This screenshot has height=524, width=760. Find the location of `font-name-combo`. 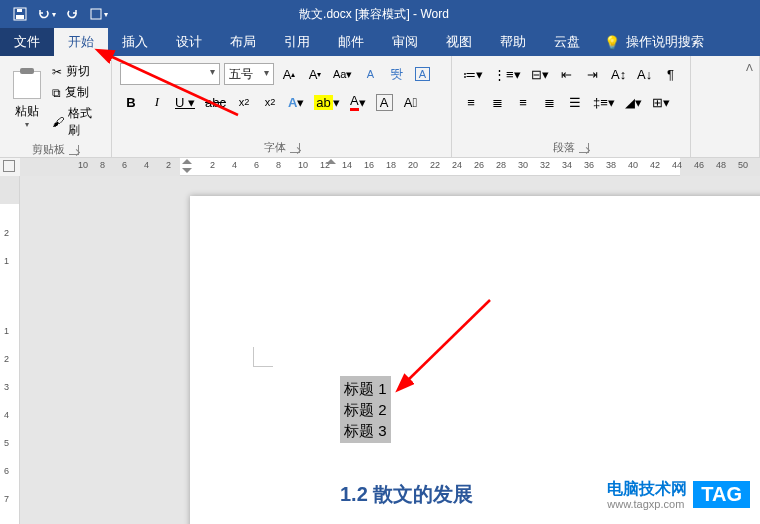

font-name-combo is located at coordinates (170, 74).